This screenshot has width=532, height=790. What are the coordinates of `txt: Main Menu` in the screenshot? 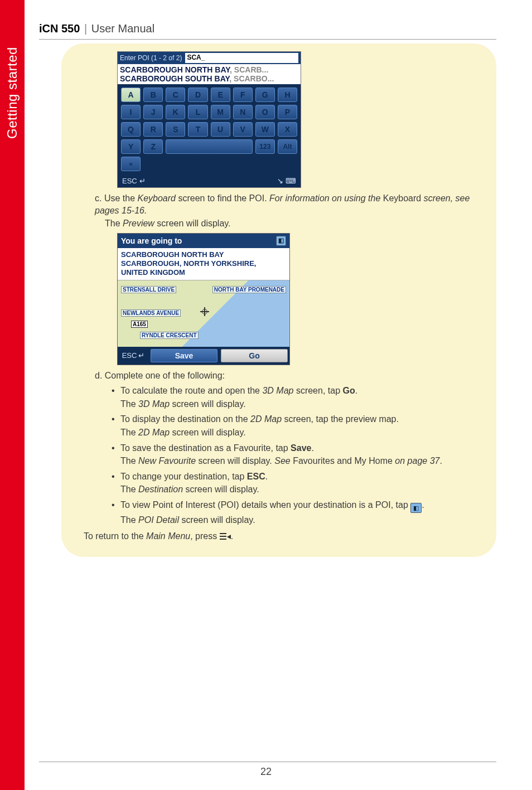 It's located at (168, 536).